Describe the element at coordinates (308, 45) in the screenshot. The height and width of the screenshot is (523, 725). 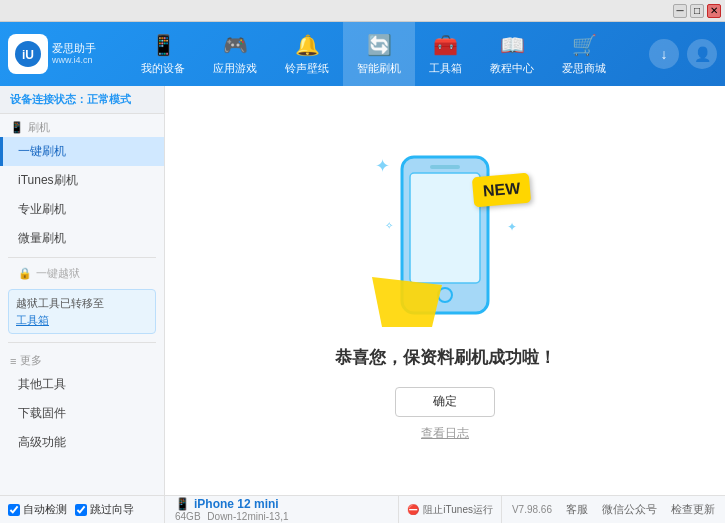
I see `ringtone-icon: 🔔` at that location.